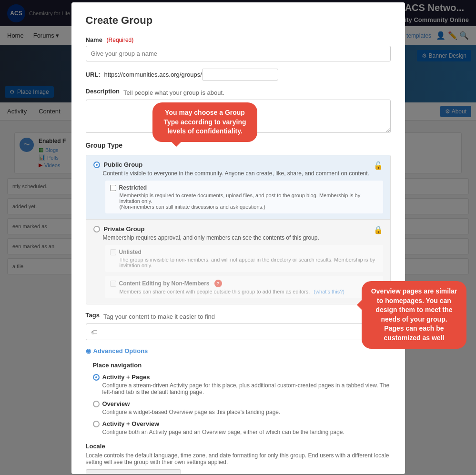 Image resolution: width=476 pixels, height=475 pixels. Describe the element at coordinates (238, 332) in the screenshot. I see `tags-input-container: 🏷` at that location.